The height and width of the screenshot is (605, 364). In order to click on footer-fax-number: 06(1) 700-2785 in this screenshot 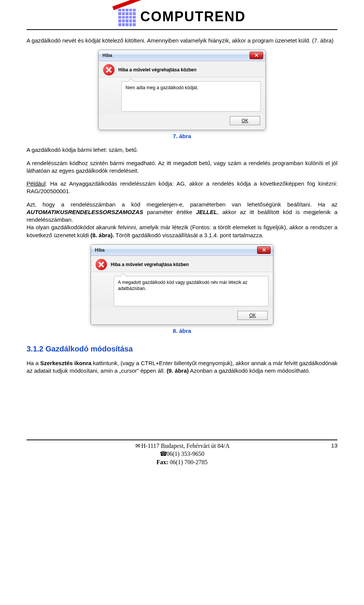, I will do `click(188, 462)`.